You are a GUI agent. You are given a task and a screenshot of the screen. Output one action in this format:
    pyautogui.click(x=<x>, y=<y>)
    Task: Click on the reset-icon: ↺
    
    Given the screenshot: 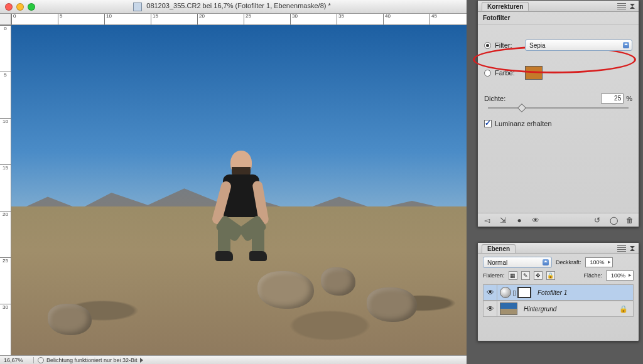 What is the action you would take?
    pyautogui.click(x=597, y=220)
    